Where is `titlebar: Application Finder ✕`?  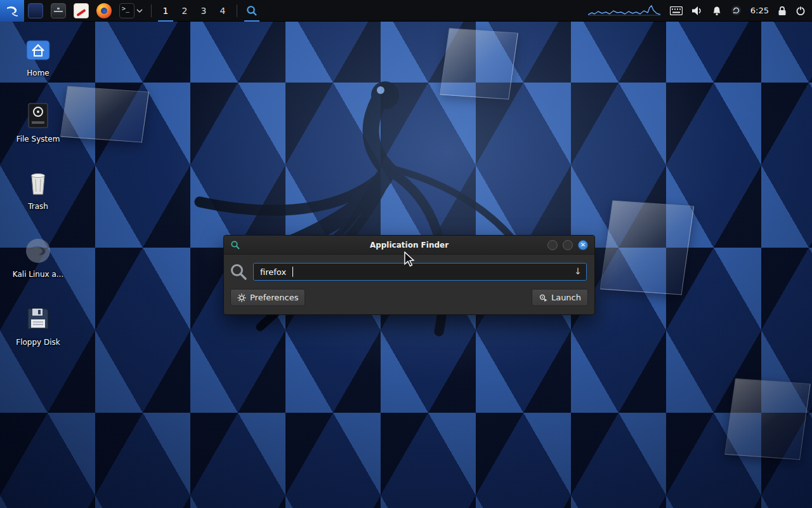 titlebar: Application Finder ✕ is located at coordinates (409, 245).